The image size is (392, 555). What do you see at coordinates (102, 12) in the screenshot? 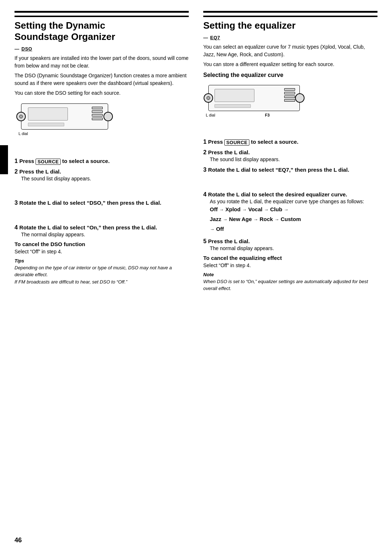
I see `left-top-bar` at bounding box center [102, 12].